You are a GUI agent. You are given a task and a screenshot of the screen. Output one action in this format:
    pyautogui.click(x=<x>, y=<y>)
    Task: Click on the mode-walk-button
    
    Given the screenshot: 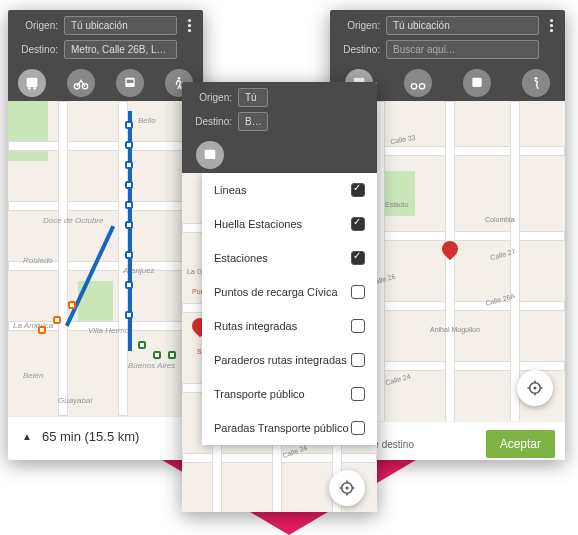 What is the action you would take?
    pyautogui.click(x=536, y=83)
    